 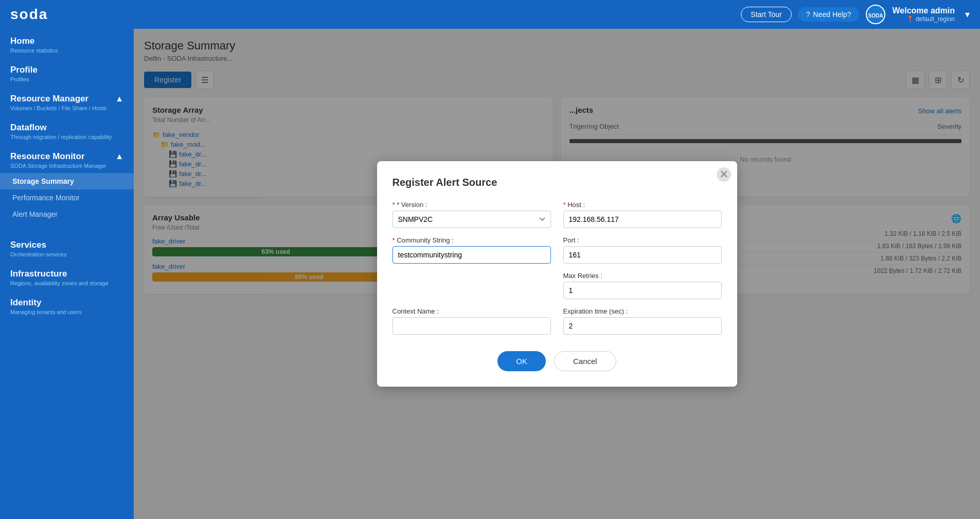 I want to click on chevron-up-icon: ▲, so click(x=119, y=99).